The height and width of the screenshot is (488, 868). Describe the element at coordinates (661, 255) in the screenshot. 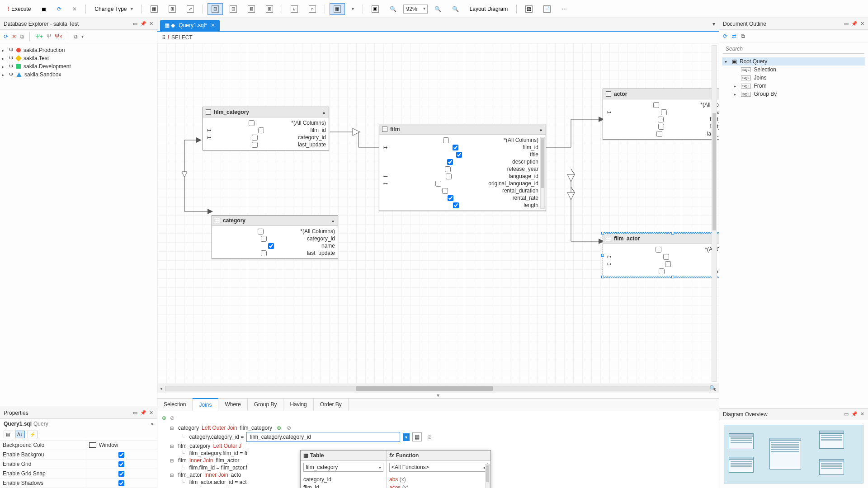

I see `table-film-actor: film_actor▴ *(All Columns)↦actor_id↦film…` at that location.